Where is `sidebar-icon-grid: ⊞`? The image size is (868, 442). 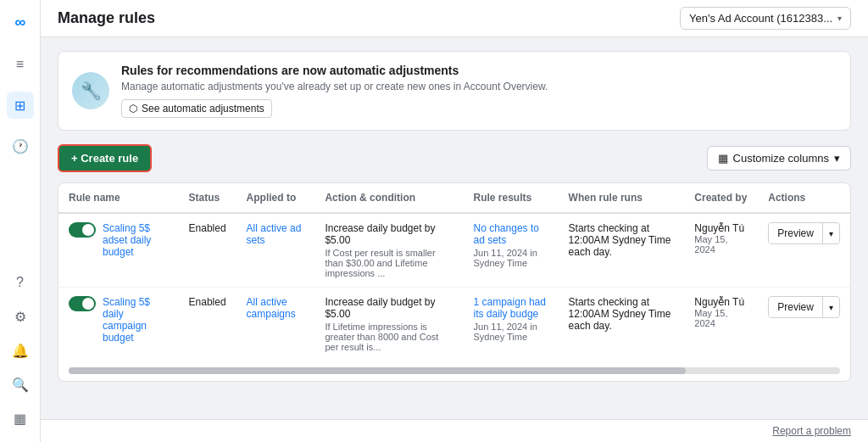 sidebar-icon-grid: ⊞ is located at coordinates (20, 105).